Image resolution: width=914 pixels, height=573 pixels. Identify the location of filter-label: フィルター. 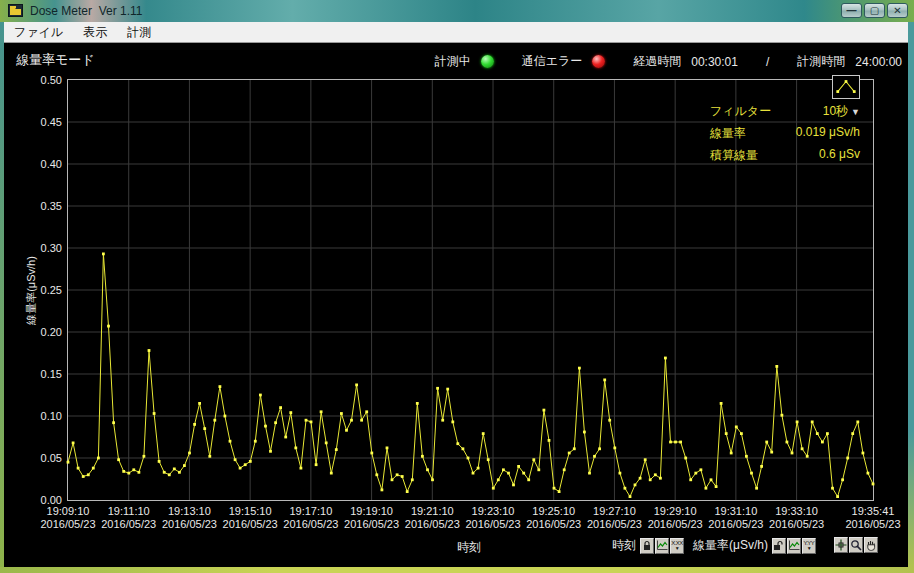
(740, 112).